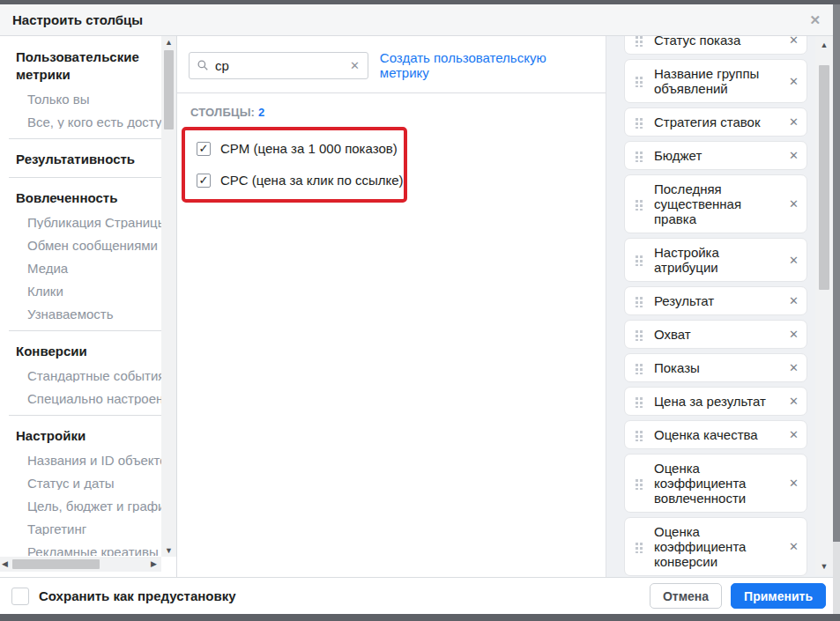 This screenshot has width=840, height=621. I want to click on selected-column-card: Оценка коэффициента вовлеченности✕, so click(716, 483).